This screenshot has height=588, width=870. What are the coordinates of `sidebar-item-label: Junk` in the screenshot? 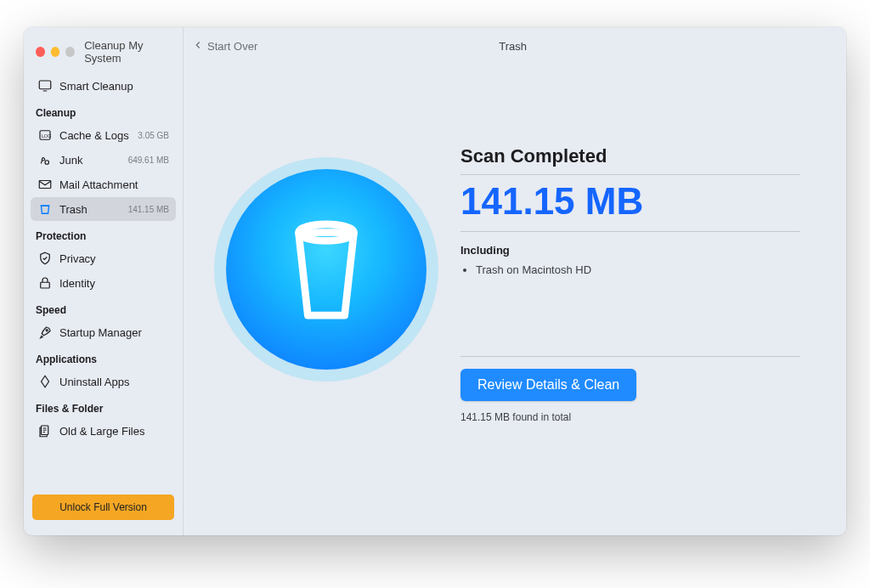 It's located at (90, 160).